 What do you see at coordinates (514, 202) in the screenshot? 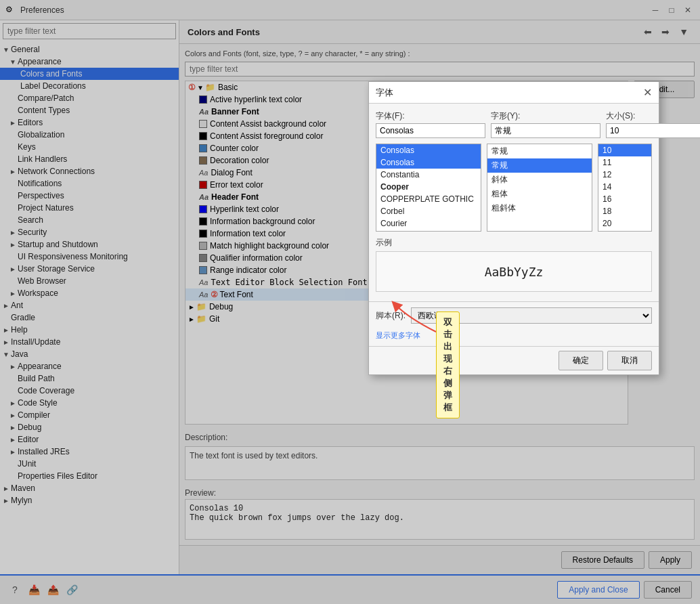
I see `dialog-body: 字体(F): 字形(Y): 大小(S): Consolas` at bounding box center [514, 202].